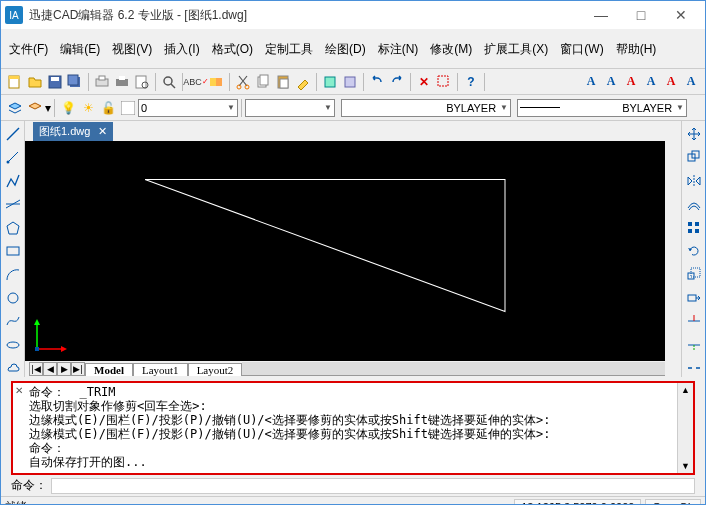 The height and width of the screenshot is (505, 706). Describe the element at coordinates (681, 15) in the screenshot. I see `close-button: ✕` at that location.